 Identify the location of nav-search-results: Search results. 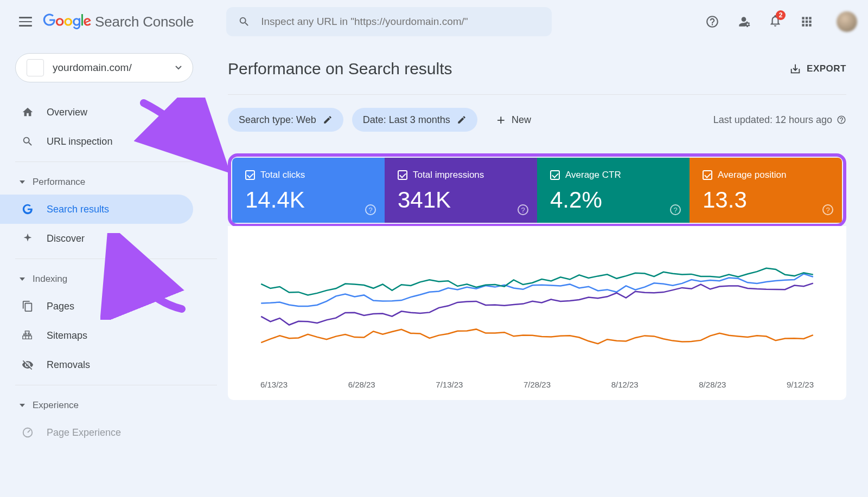
(97, 209).